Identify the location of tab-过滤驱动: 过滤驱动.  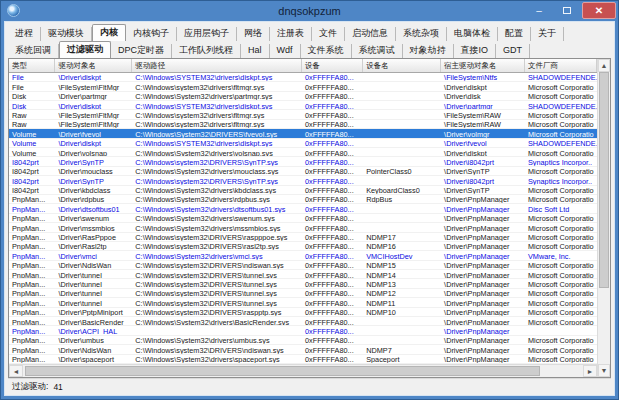
(85, 50).